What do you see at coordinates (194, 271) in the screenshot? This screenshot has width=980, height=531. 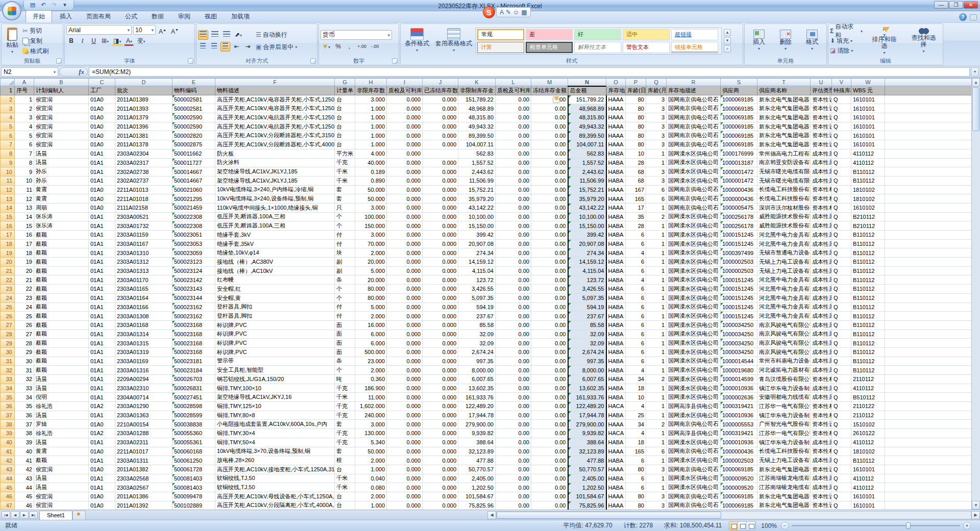 I see `cell: 500023124` at bounding box center [194, 271].